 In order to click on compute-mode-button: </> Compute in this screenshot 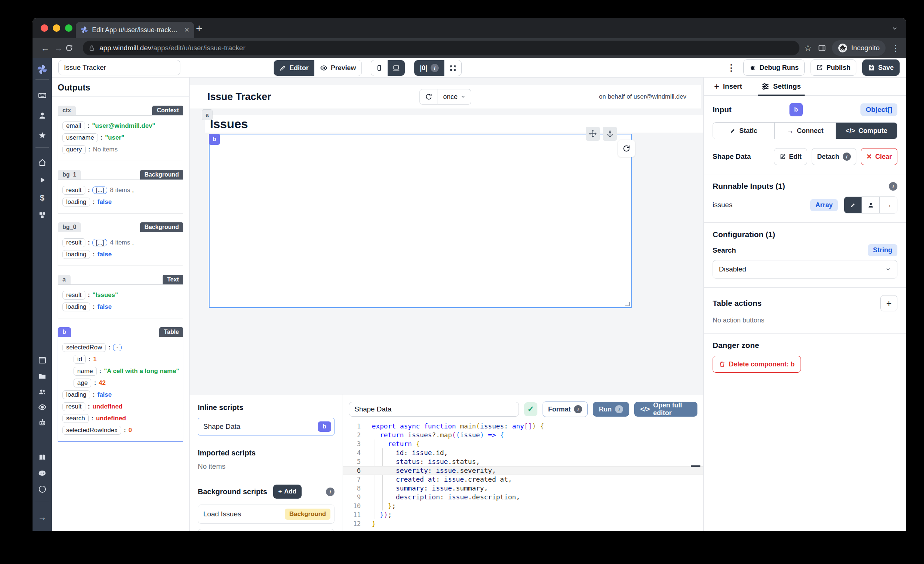, I will do `click(866, 131)`.